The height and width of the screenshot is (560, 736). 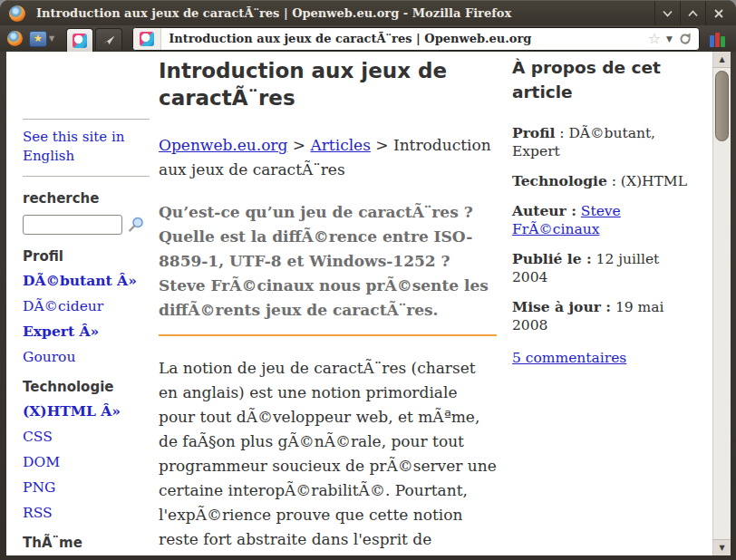 I want to click on scroll-up-icon: ▲, so click(x=721, y=60).